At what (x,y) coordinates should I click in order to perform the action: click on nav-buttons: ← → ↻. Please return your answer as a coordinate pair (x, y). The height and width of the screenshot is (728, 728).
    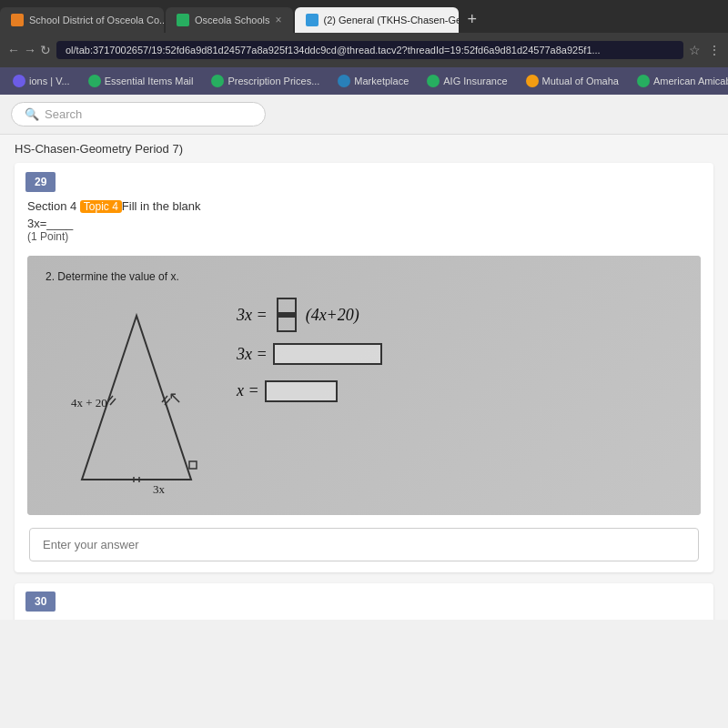
    Looking at the image, I should click on (29, 50).